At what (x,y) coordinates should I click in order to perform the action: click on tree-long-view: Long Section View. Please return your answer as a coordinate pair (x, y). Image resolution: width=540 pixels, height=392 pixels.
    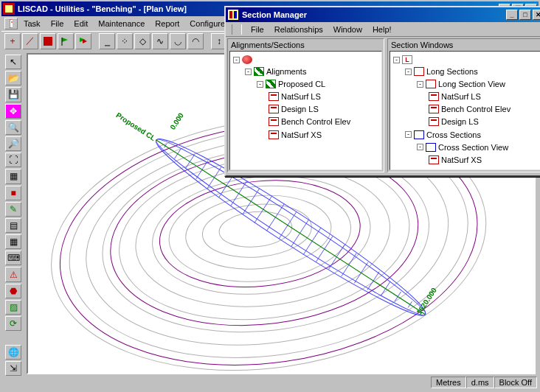
    Looking at the image, I should click on (472, 84).